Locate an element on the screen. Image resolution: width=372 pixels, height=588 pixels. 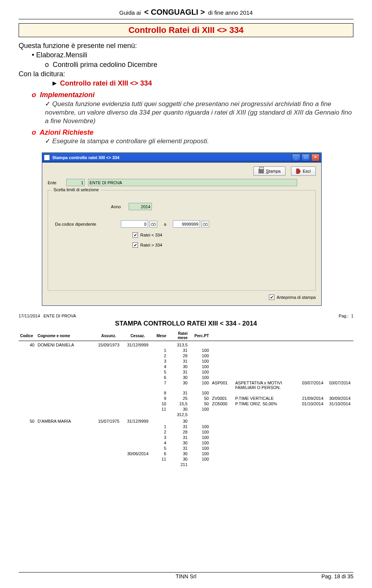
checkbox-anteprima: ✔ Anteprima di stampa is located at coordinates (292, 297).